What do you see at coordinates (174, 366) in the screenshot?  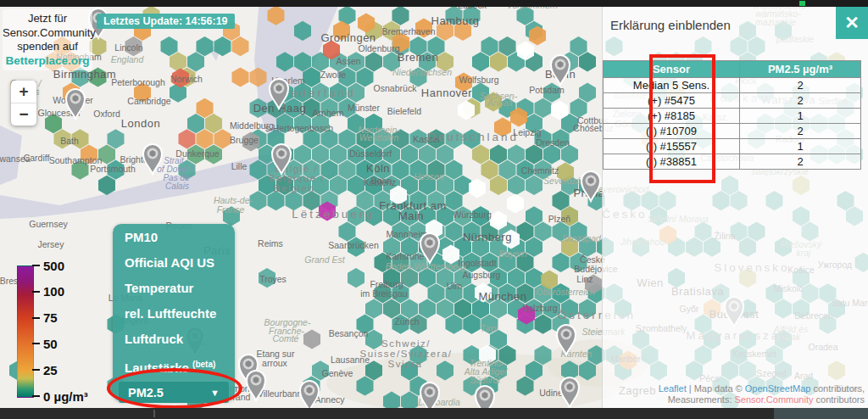 I see `layer-menu-item-lautstaerke: Lautstärke (beta)` at bounding box center [174, 366].